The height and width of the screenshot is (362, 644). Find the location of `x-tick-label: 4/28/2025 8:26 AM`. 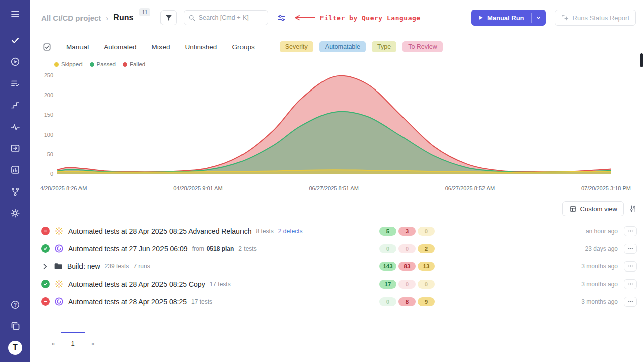

x-tick-label: 4/28/2025 8:26 AM is located at coordinates (63, 188).